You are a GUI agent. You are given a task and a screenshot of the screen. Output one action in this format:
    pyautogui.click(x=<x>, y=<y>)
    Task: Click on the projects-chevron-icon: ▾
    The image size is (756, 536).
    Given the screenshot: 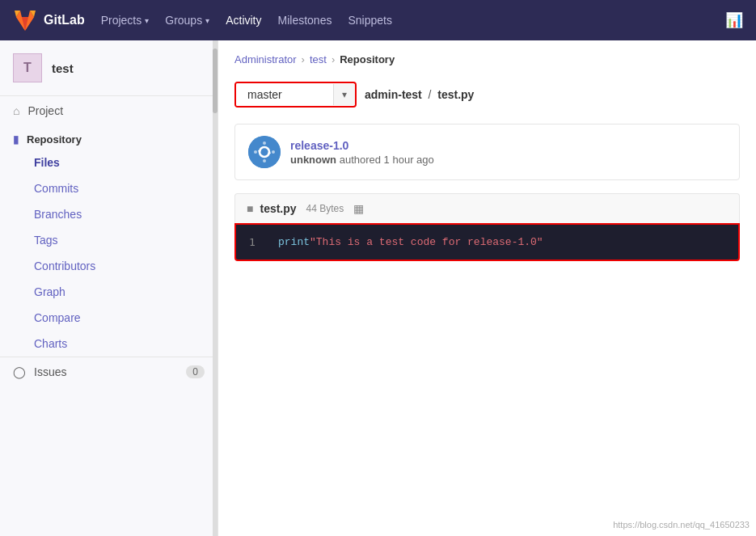 What is the action you would take?
    pyautogui.click(x=147, y=21)
    